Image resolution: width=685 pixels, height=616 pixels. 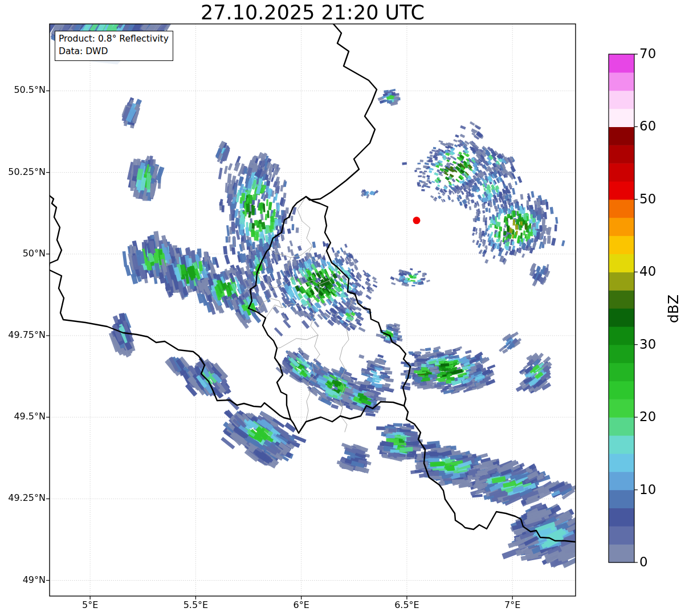 What do you see at coordinates (23, 335) in the screenshot?
I see `y-tick-label: 49.75°N` at bounding box center [23, 335].